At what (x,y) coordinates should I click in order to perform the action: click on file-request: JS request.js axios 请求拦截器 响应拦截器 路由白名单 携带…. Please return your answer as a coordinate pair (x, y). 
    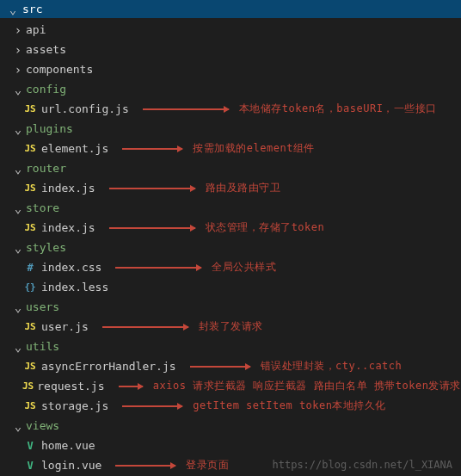
    Looking at the image, I should click on (230, 386).